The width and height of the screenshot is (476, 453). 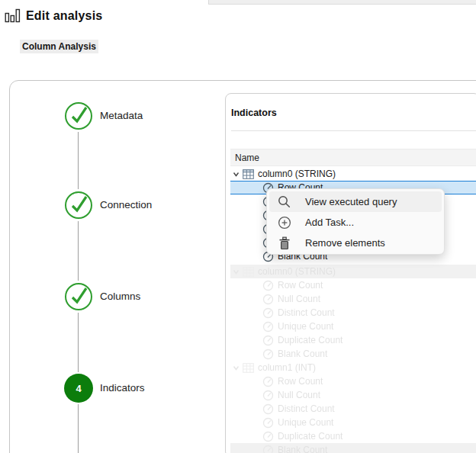 I want to click on page-header: Edit analysis, so click(x=53, y=15).